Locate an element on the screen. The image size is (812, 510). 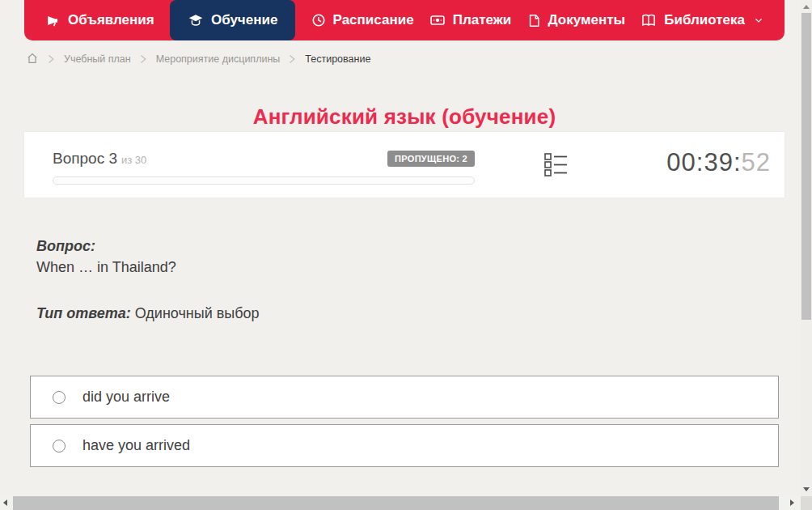
timer-seconds: 52 is located at coordinates (756, 162).